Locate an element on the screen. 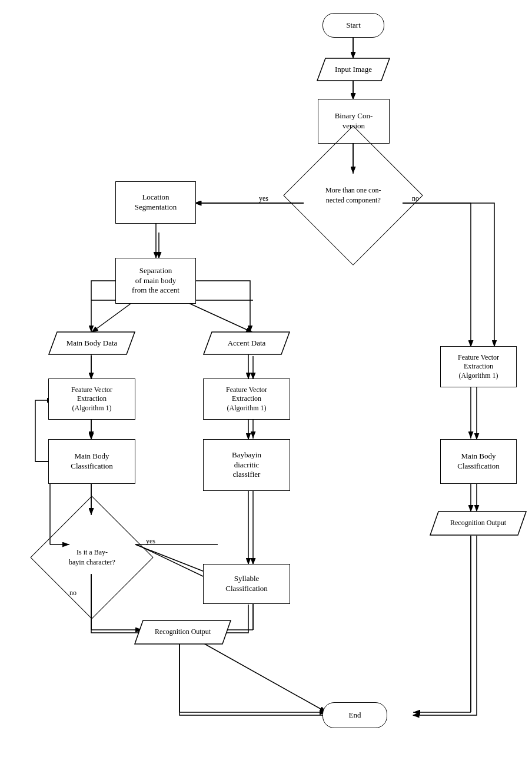  recognition-output-bottom-label: Recognition Output is located at coordinates (182, 632).